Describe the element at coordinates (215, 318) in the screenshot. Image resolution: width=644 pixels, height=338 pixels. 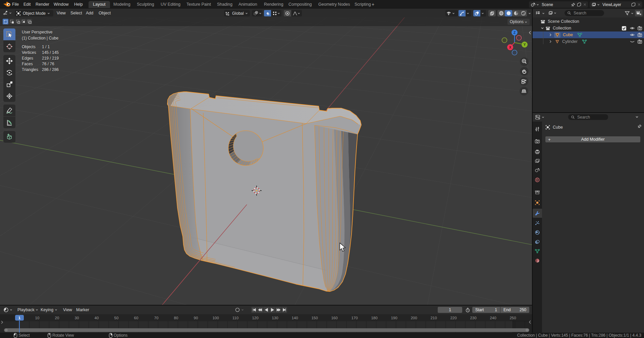
I see `svg-text: 100` at that location.